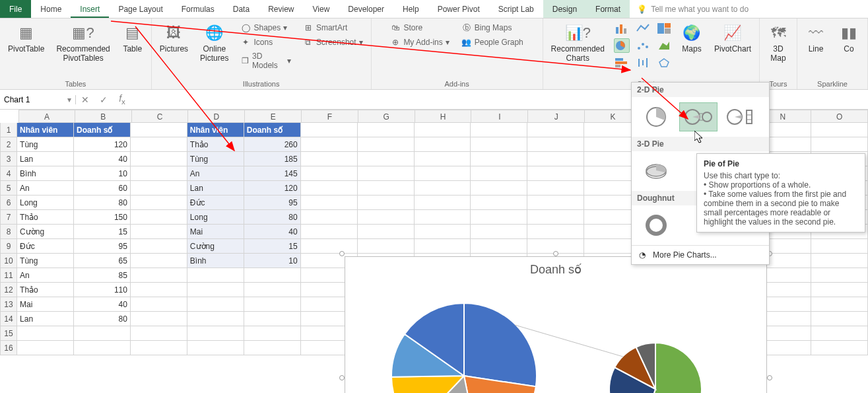  What do you see at coordinates (46, 159) in the screenshot?
I see `cell: Lan` at bounding box center [46, 159].